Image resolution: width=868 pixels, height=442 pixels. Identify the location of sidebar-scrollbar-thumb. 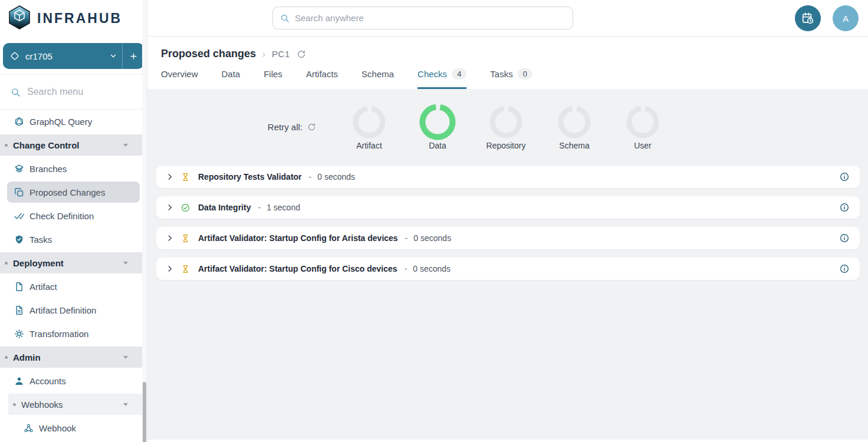
(144, 412).